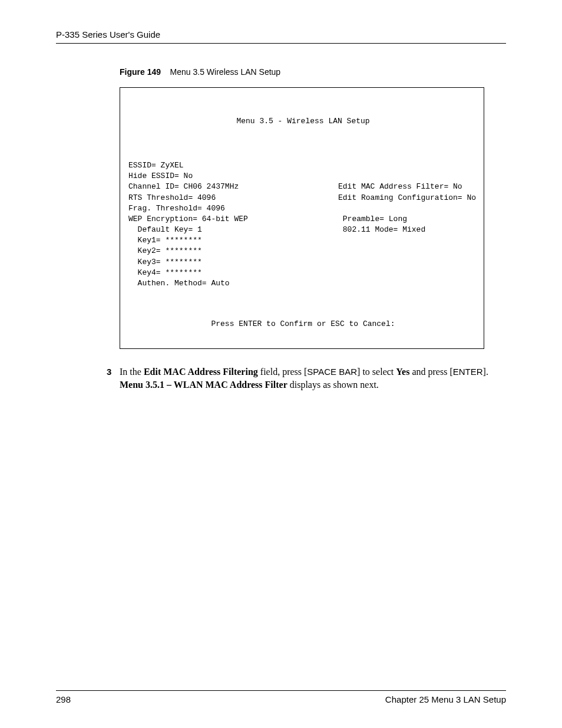 The height and width of the screenshot is (728, 562). I want to click on figure-caption-text, so click(167, 72).